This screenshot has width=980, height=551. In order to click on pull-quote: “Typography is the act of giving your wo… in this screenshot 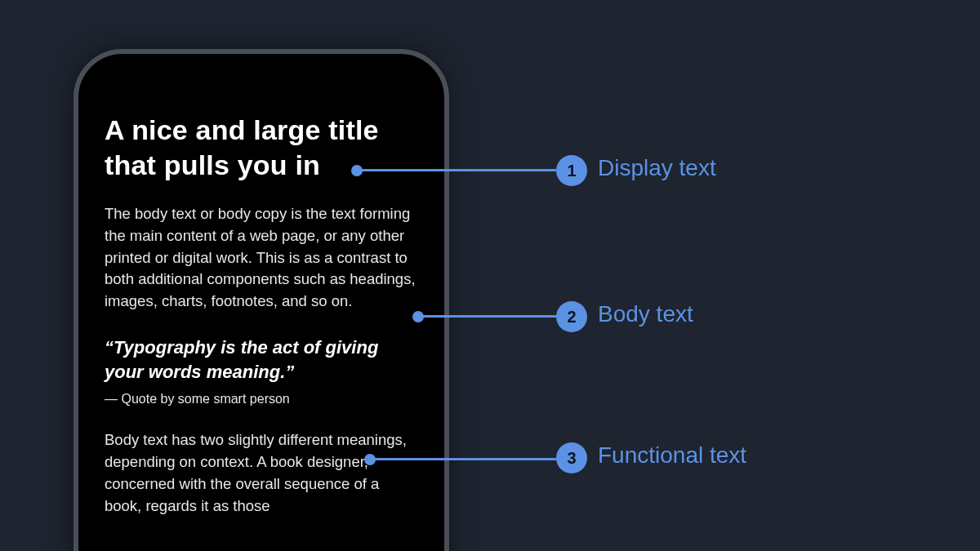, I will do `click(261, 359)`.